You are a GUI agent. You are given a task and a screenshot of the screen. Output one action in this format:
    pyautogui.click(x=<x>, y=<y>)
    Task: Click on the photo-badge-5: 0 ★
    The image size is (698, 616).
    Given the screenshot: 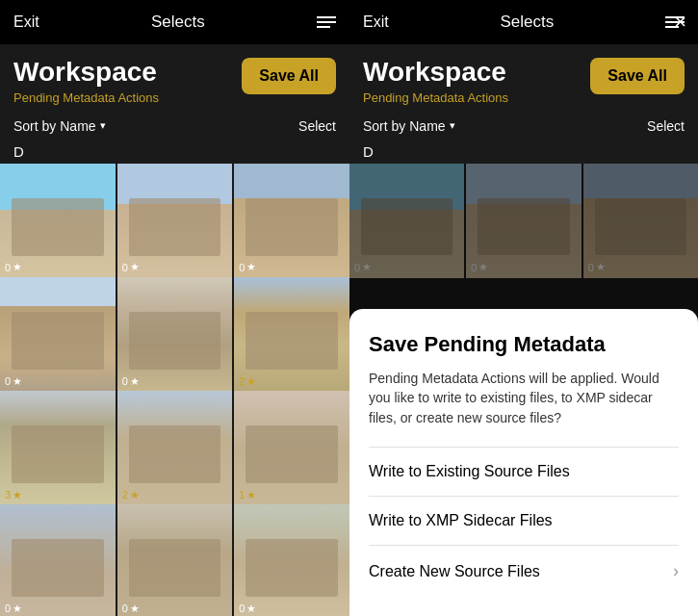 What is the action you would take?
    pyautogui.click(x=131, y=381)
    